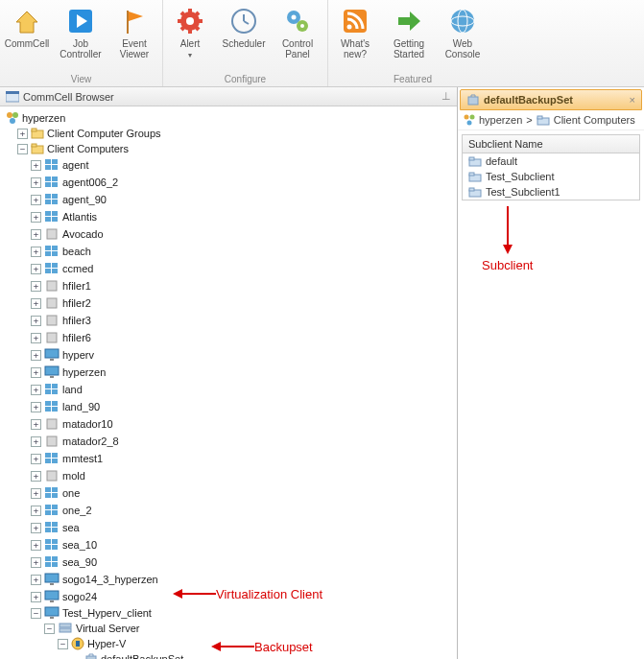 This screenshot has height=659, width=644. What do you see at coordinates (551, 161) in the screenshot?
I see `table-row: default` at bounding box center [551, 161].